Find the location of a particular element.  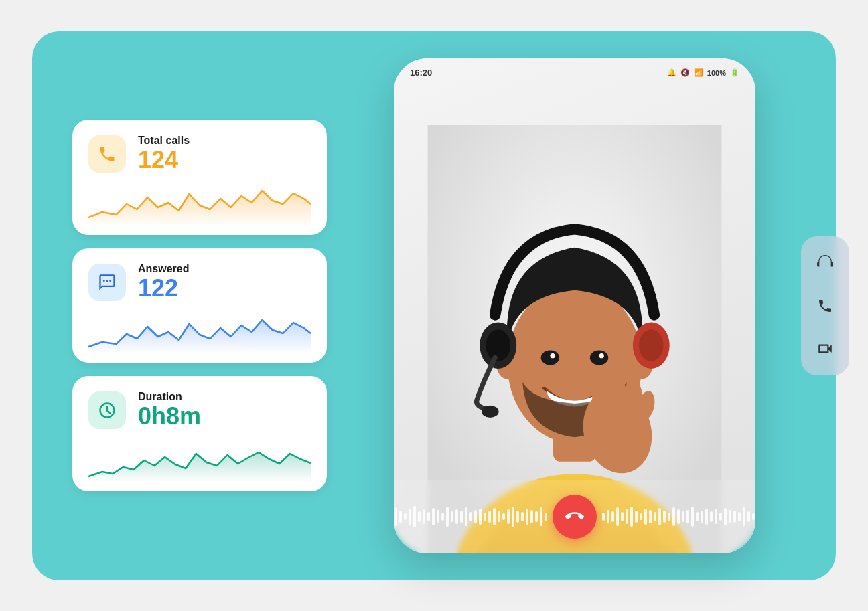

left-waveform is located at coordinates (470, 517).